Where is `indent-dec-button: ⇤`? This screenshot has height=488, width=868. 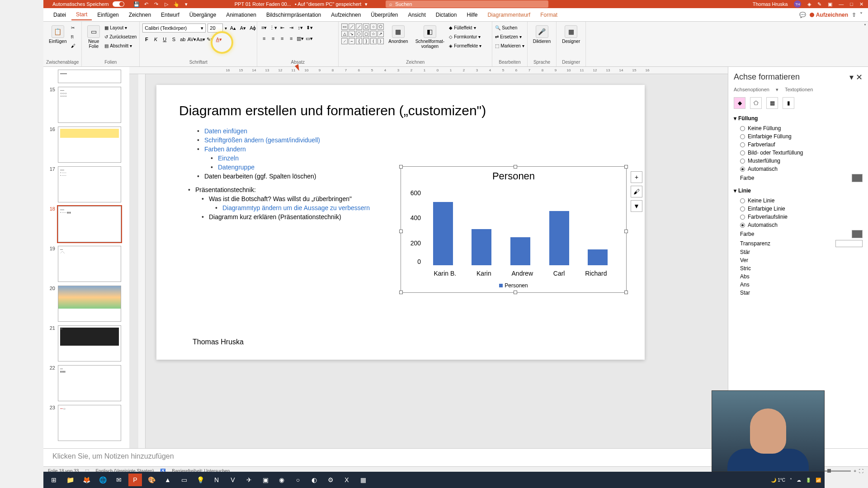
indent-dec-button: ⇤ is located at coordinates (282, 28).